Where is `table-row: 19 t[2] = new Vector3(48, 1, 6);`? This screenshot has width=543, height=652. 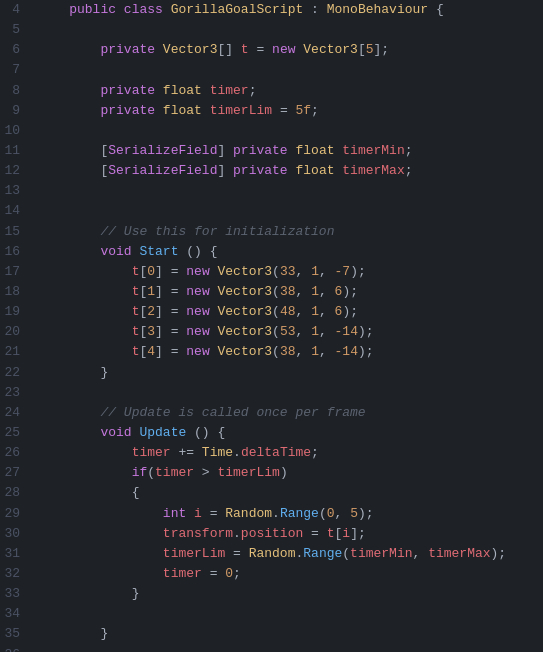
table-row: 19 t[2] = new Vector3(48, 1, 6); is located at coordinates (272, 312).